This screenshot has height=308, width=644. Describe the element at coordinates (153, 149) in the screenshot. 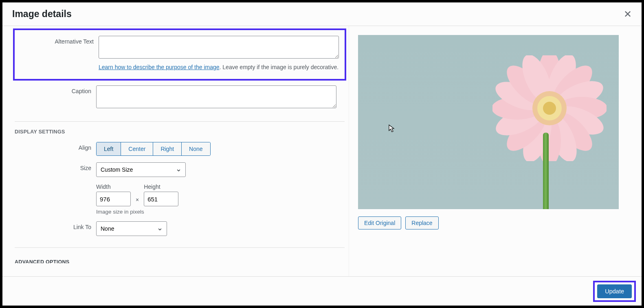

I see `align-button-group: Left Center Right None` at that location.